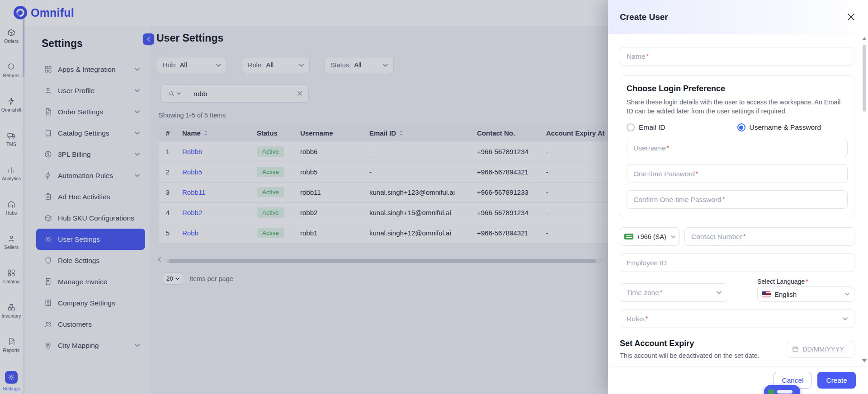 This screenshot has width=868, height=394. I want to click on login-preference-options: Email ID Username & Password, so click(737, 127).